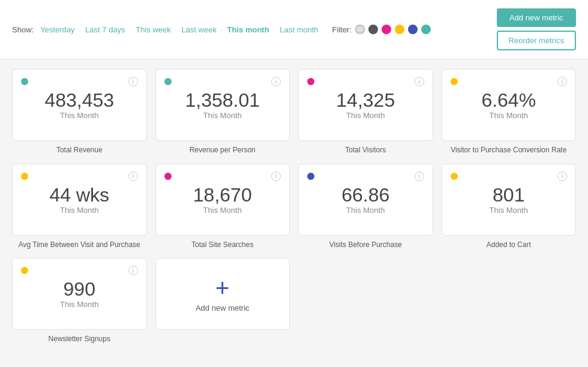 The width and height of the screenshot is (588, 367). Describe the element at coordinates (79, 101) in the screenshot. I see `metric-value: 483,453` at that location.